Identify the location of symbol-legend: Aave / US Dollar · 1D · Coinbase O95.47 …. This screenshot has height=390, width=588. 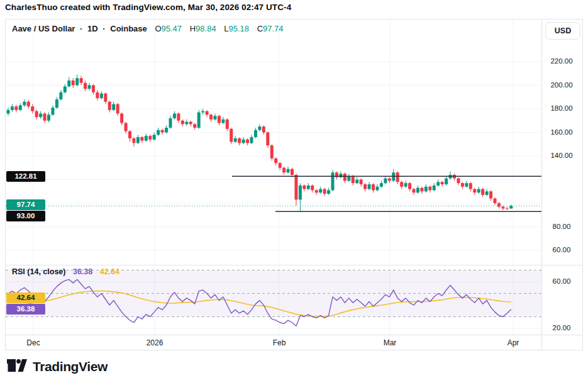
(148, 29).